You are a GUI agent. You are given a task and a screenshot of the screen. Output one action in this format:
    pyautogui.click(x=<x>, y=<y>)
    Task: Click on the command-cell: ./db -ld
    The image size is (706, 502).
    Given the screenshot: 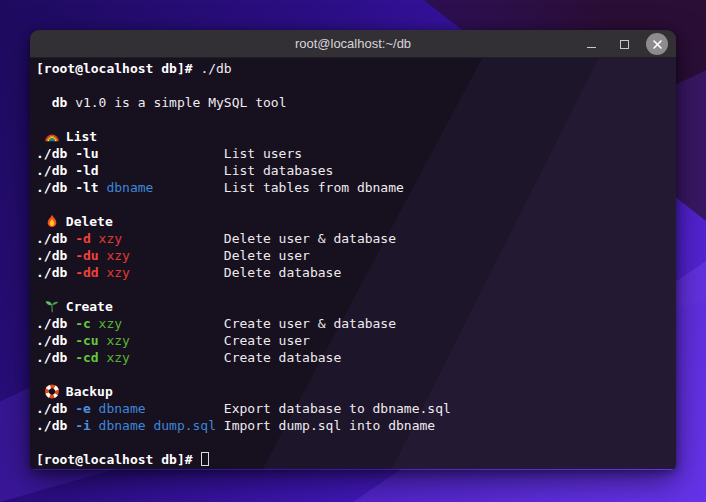 What is the action you would take?
    pyautogui.click(x=130, y=170)
    